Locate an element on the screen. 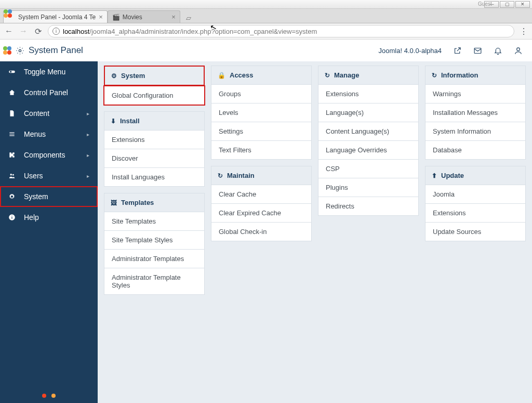  card-item: Levels is located at coordinates (261, 113).